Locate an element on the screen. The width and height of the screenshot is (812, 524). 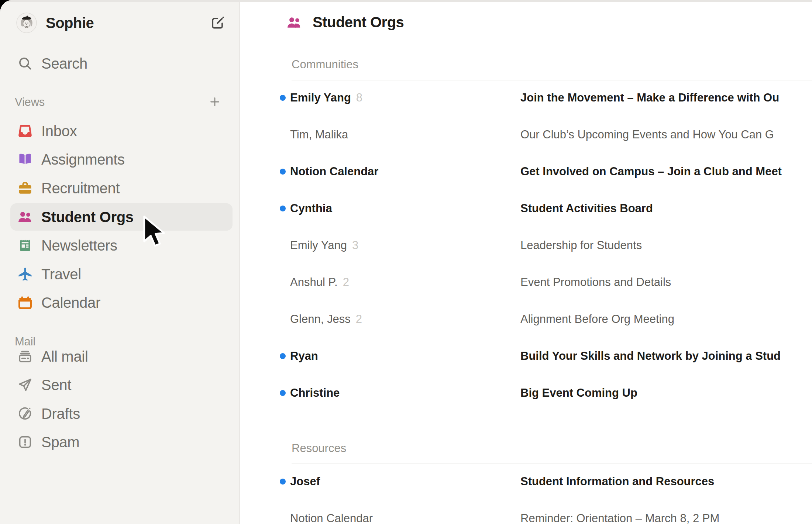
views-section-label: Views is located at coordinates (30, 102).